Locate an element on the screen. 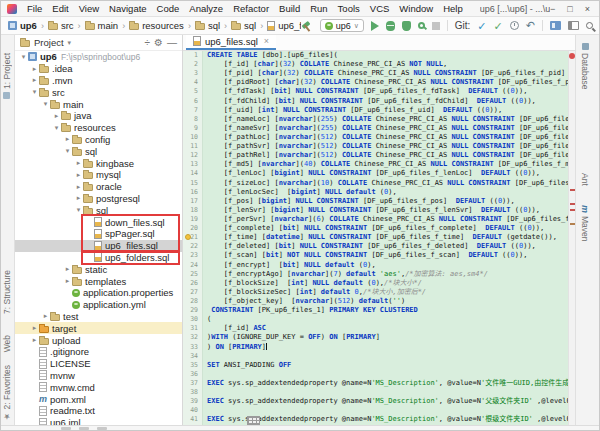 This screenshot has height=431, width=600. tree-item-resources: ▾resources is located at coordinates (98, 128).